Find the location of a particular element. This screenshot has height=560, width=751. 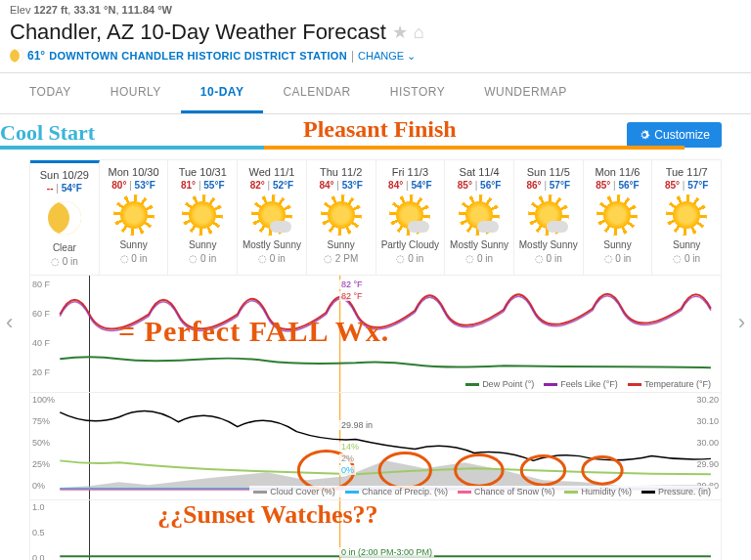

station-name: DOWNTOWN CHANDLER HISTORIC DISTRICT STAT… is located at coordinates (198, 56).